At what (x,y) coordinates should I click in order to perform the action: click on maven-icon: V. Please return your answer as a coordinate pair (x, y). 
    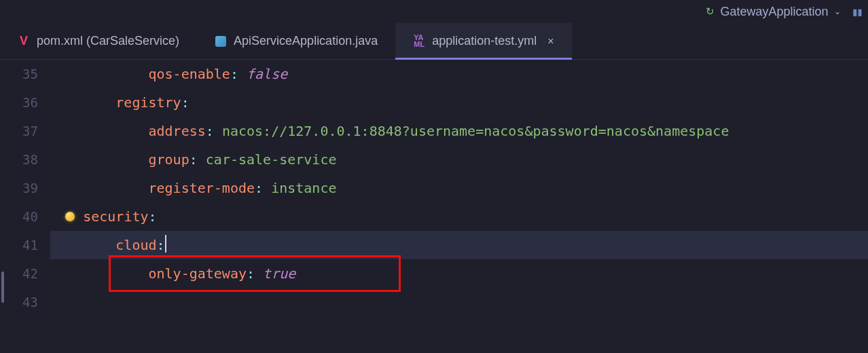
    Looking at the image, I should click on (24, 41).